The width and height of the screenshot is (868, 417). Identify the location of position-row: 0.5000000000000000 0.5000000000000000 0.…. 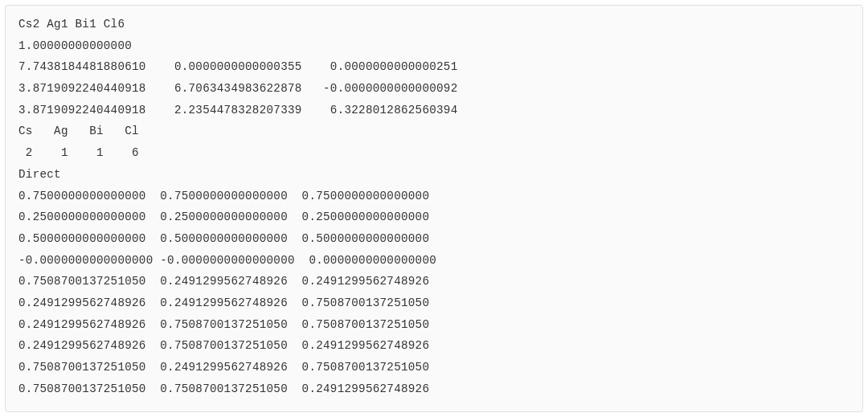
(223, 239).